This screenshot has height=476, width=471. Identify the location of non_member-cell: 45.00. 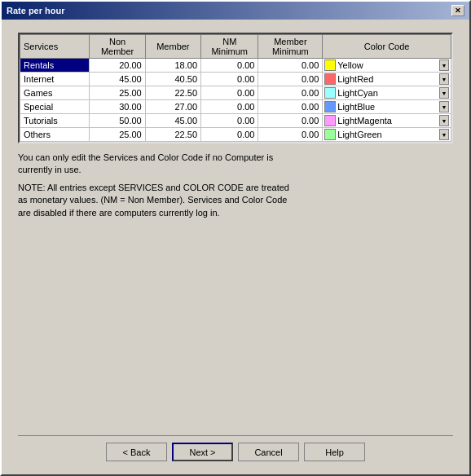
(117, 80).